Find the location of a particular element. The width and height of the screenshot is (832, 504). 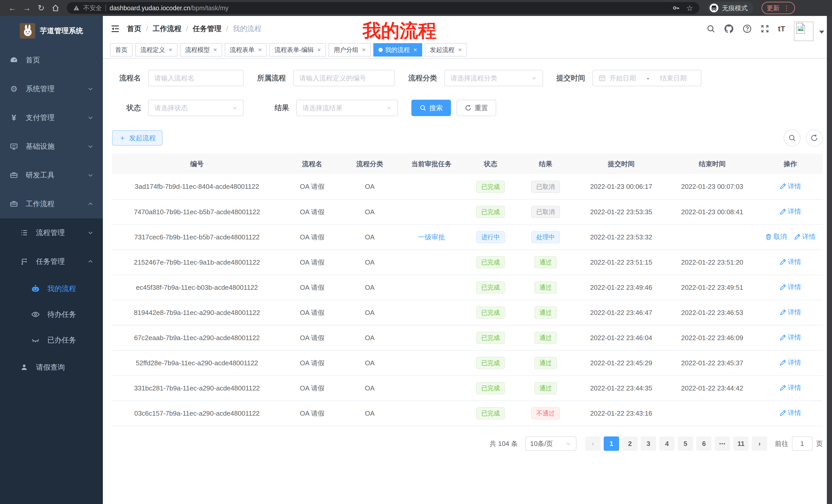

home-icon is located at coordinates (55, 8).